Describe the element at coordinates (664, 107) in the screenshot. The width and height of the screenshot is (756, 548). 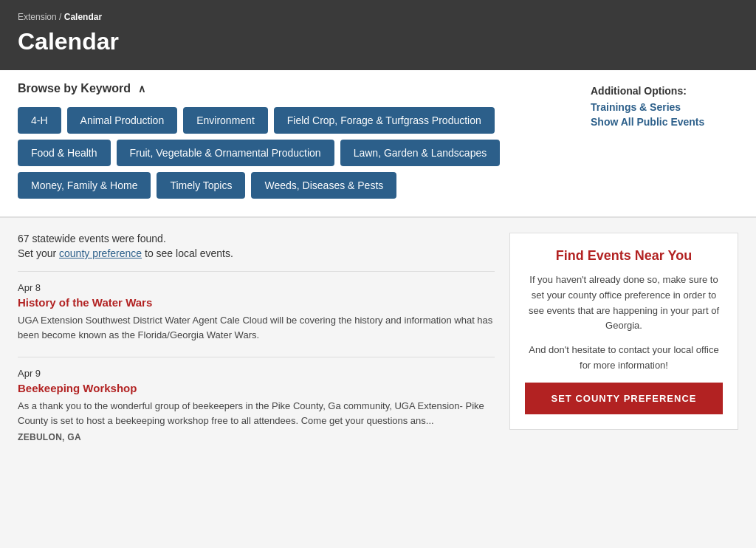
I see `trainings-series-link: Trainings & Series` at that location.